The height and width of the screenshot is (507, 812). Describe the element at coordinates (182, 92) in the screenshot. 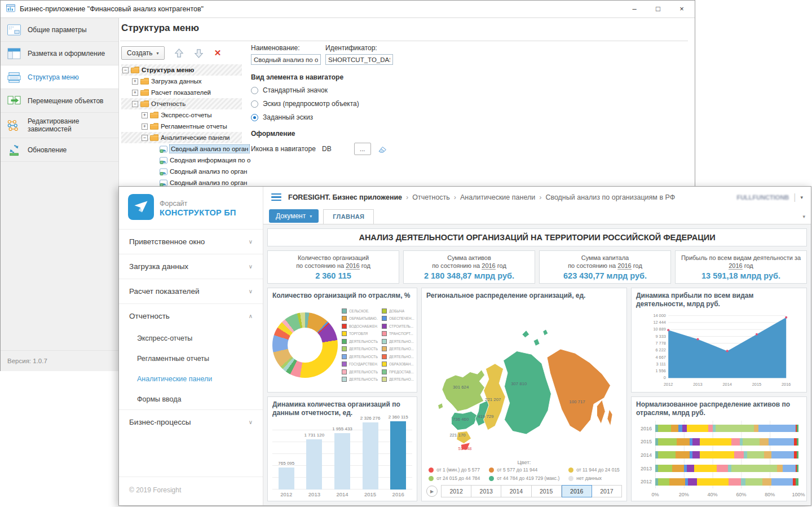

I see `tree-row-2: +Расчет показателей` at that location.